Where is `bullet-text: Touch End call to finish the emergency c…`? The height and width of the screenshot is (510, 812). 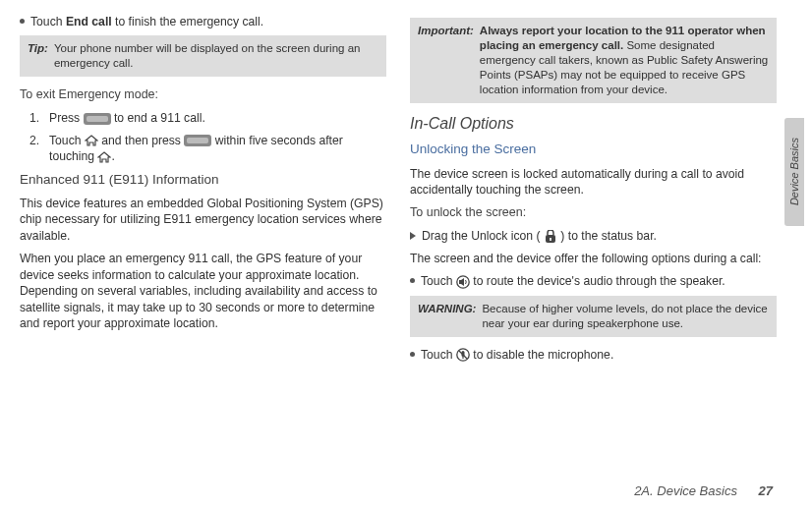
bullet-text: Touch End call to finish the emergency c… is located at coordinates (147, 22).